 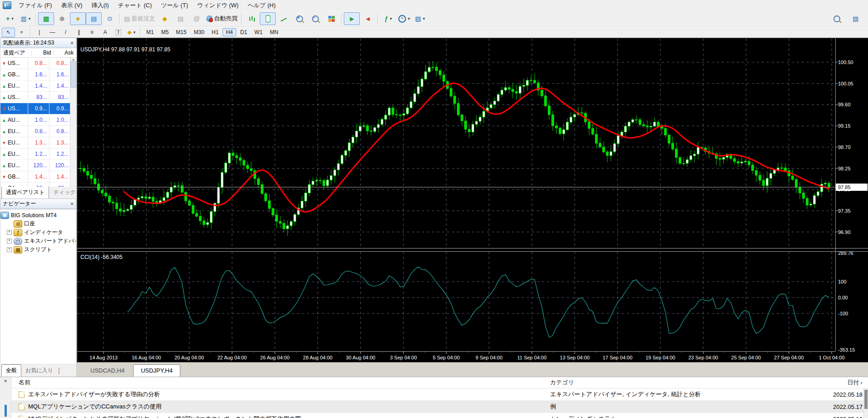 What do you see at coordinates (268, 19) in the screenshot?
I see `candlestick-button` at bounding box center [268, 19].